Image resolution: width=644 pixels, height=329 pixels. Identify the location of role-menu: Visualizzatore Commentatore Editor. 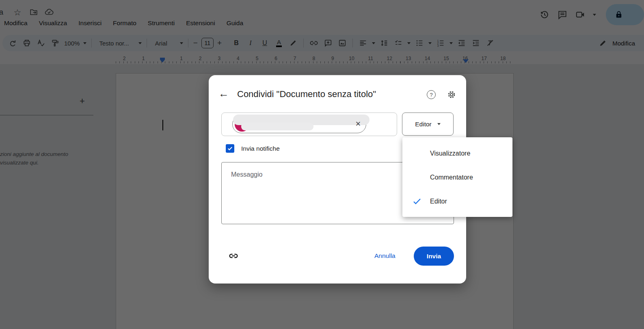
(457, 177).